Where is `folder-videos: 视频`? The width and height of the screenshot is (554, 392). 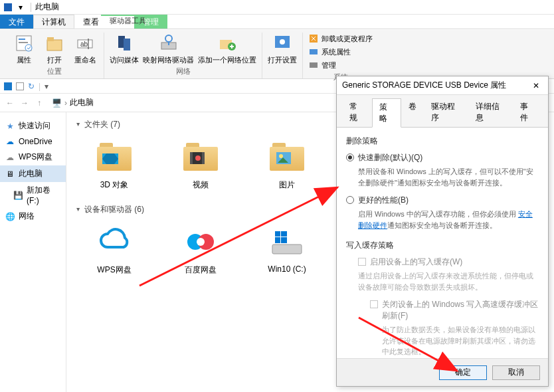 folder-videos: 视频 is located at coordinates (201, 165).